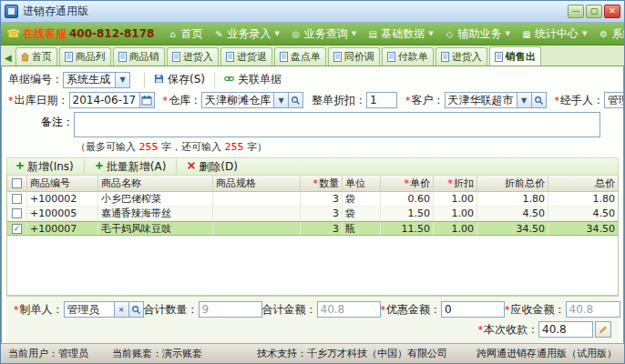  I want to click on header-qty: *数量, so click(322, 184).